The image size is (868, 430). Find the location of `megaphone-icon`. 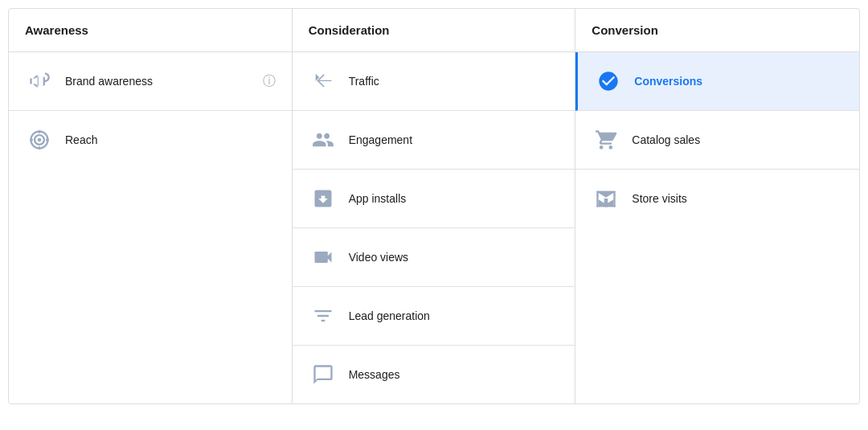

megaphone-icon is located at coordinates (39, 81).